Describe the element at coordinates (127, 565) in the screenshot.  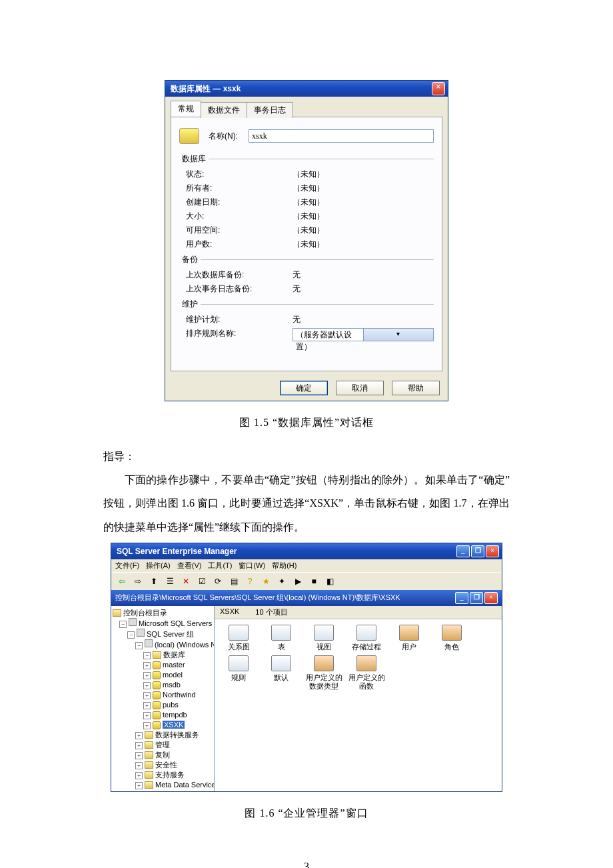
I see `menu-file: 文件(F)` at that location.